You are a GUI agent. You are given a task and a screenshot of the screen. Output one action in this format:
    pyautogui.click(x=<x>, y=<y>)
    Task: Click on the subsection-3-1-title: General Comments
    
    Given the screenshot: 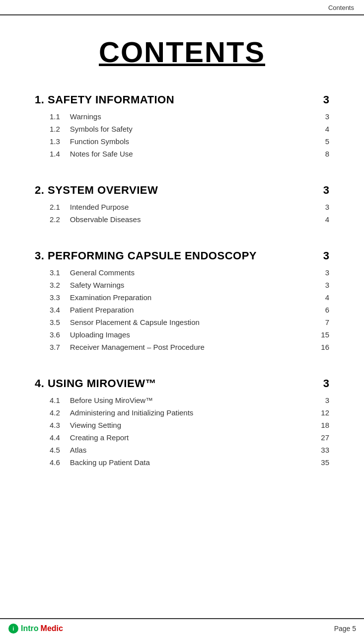 What is the action you would take?
    pyautogui.click(x=102, y=272)
    